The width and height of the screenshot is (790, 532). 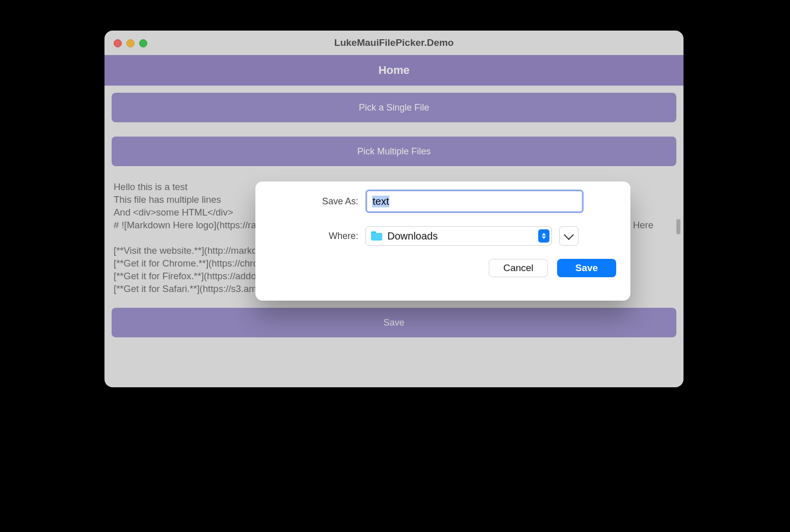 I want to click on updown-stepper-icon, so click(x=544, y=236).